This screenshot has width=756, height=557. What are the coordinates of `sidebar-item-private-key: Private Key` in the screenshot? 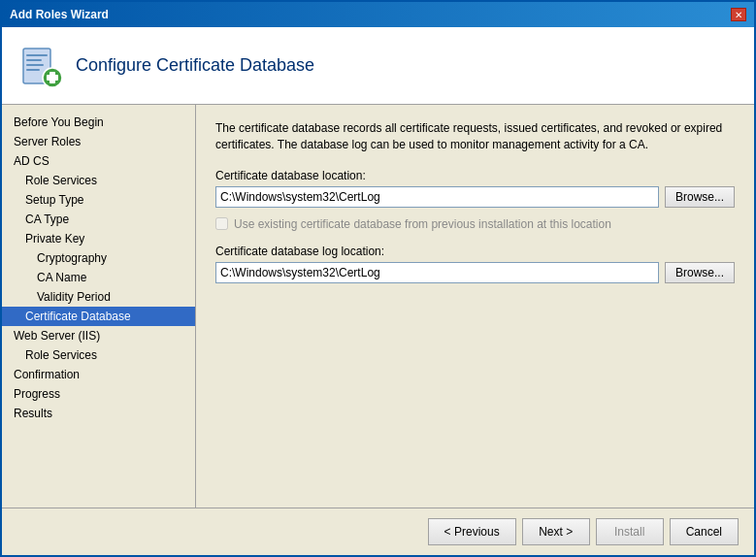 It's located at (99, 239).